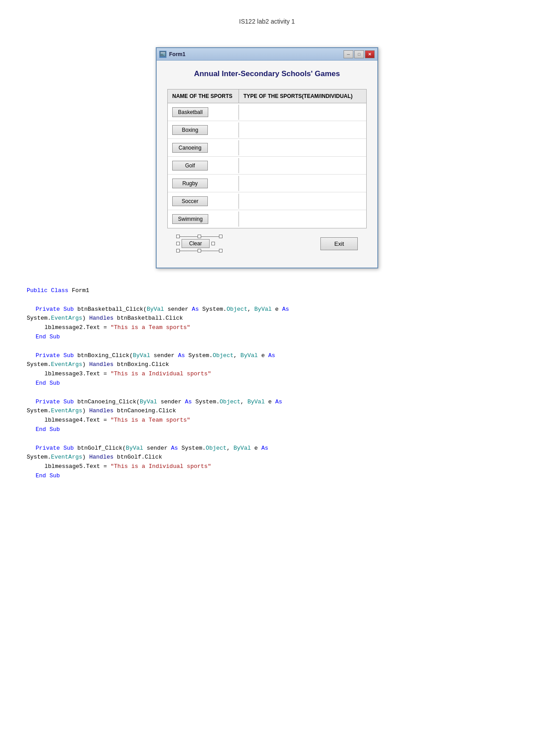 This screenshot has height=756, width=534. What do you see at coordinates (303, 219) in the screenshot?
I see `type-cell-swimming` at bounding box center [303, 219].